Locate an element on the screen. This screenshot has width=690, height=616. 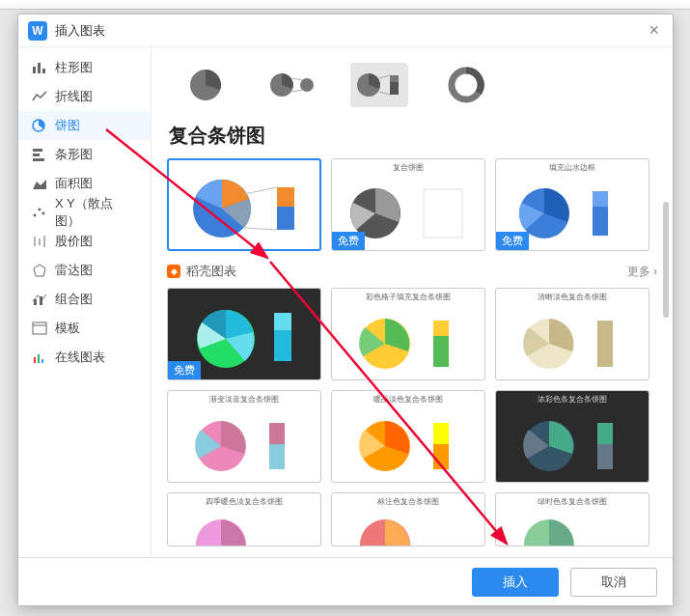
sidebar-item-stock: 股价图 is located at coordinates (85, 241).